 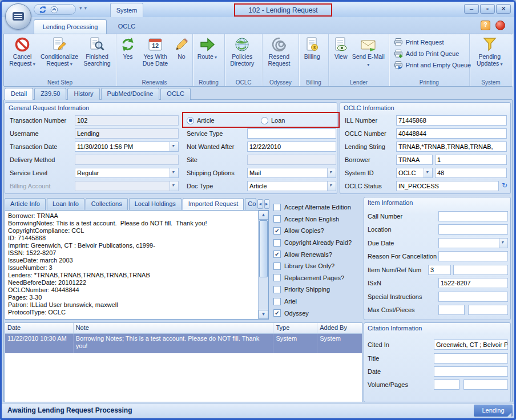 I want to click on route-button: Route, so click(x=207, y=56).